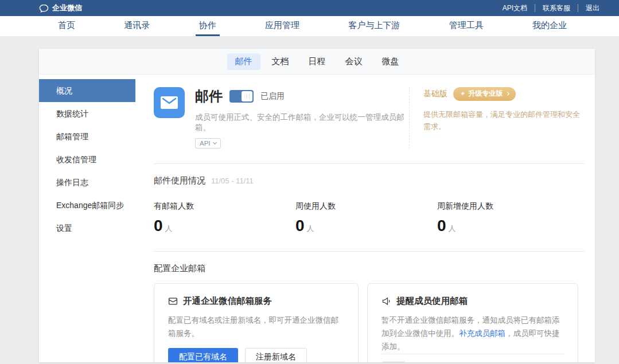 Image resolution: width=619 pixels, height=364 pixels. What do you see at coordinates (507, 94) in the screenshot?
I see `chevron-right-icon` at bounding box center [507, 94].